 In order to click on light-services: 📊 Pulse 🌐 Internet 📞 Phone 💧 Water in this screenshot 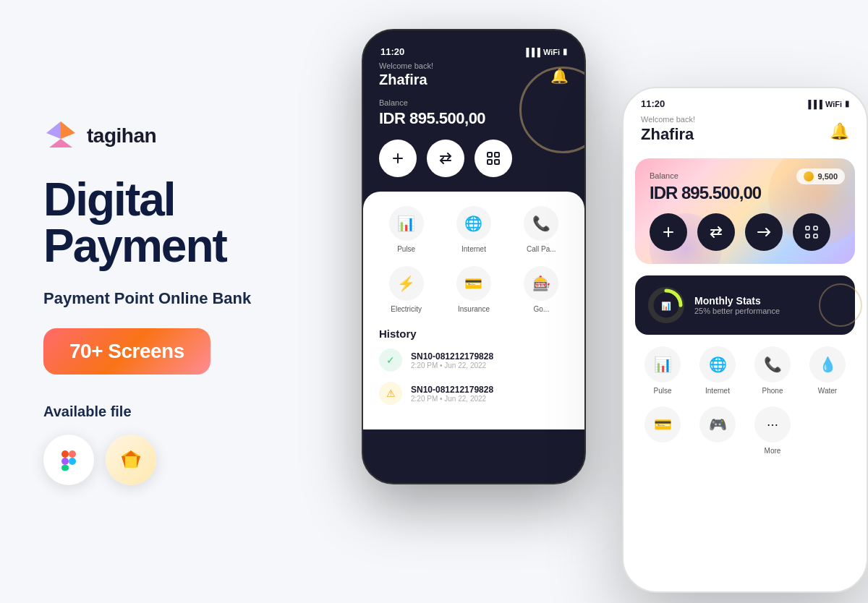, I will do `click(745, 401)`.